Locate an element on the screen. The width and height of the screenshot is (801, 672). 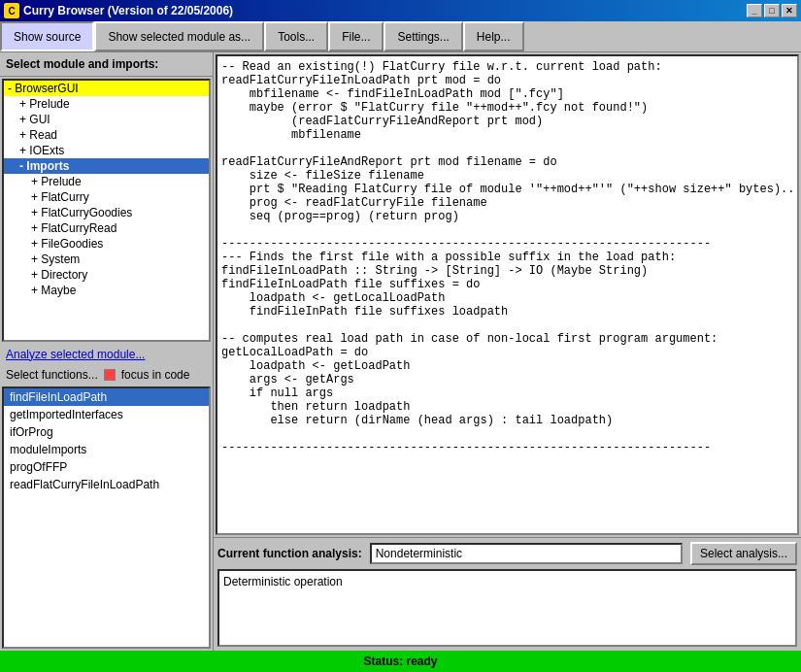
analysis-value: Nondeterministic is located at coordinates (526, 554).